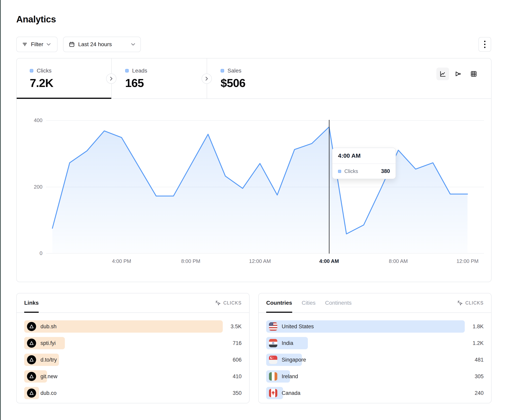  I want to click on stat-value: 7.2K, so click(71, 83).